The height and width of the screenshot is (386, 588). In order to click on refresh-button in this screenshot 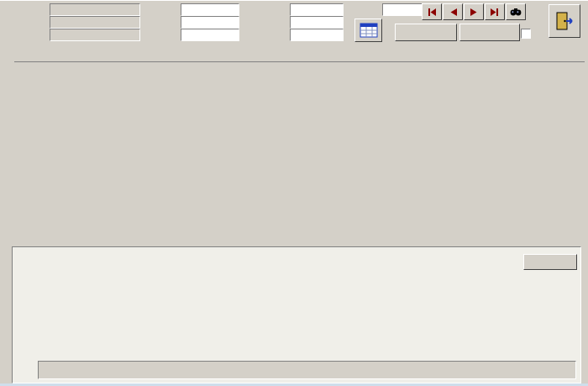, I will do `click(550, 262)`.